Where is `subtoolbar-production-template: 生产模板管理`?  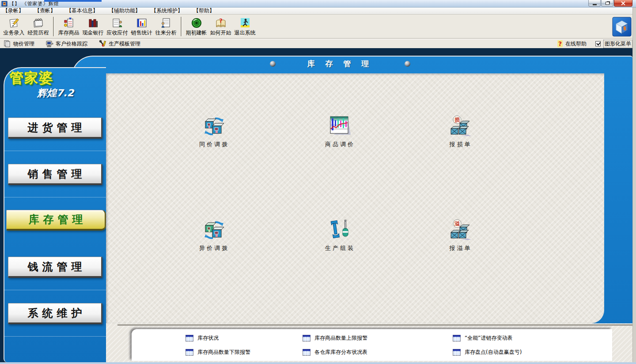 subtoolbar-production-template: 生产模板管理 is located at coordinates (120, 44).